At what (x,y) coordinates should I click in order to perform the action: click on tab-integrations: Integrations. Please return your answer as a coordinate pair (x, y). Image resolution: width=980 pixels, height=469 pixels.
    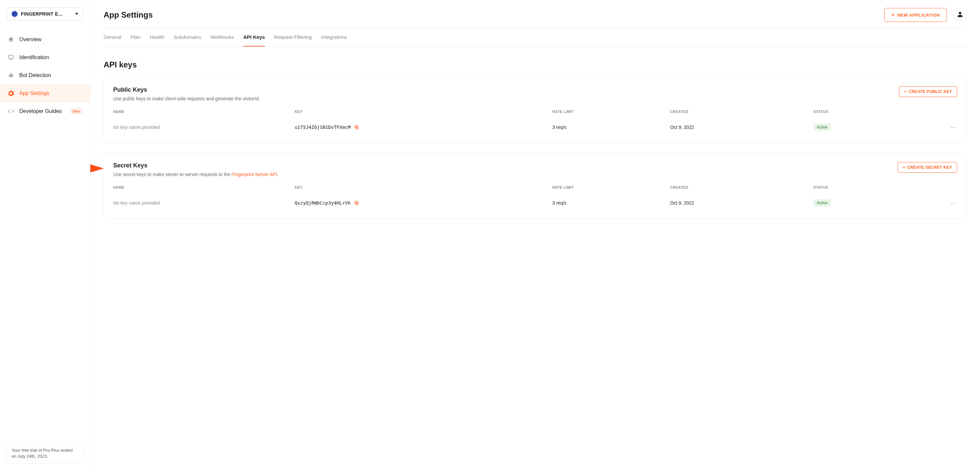
    Looking at the image, I should click on (334, 40).